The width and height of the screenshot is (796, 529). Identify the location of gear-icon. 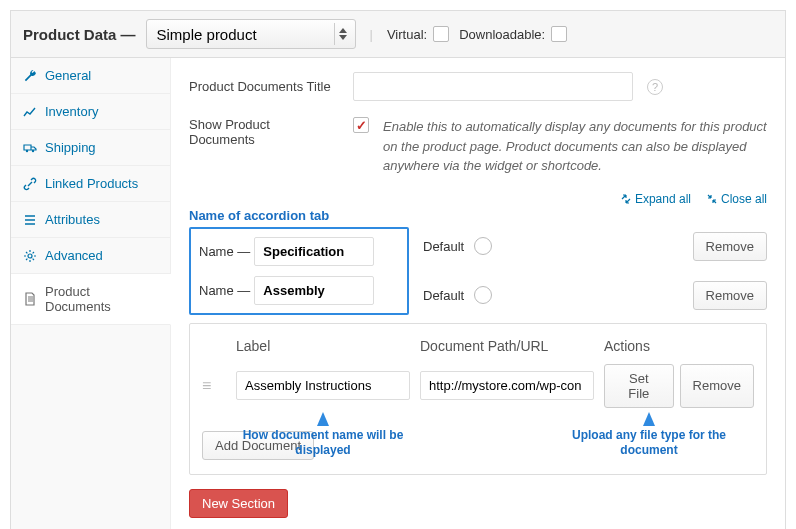
(30, 256).